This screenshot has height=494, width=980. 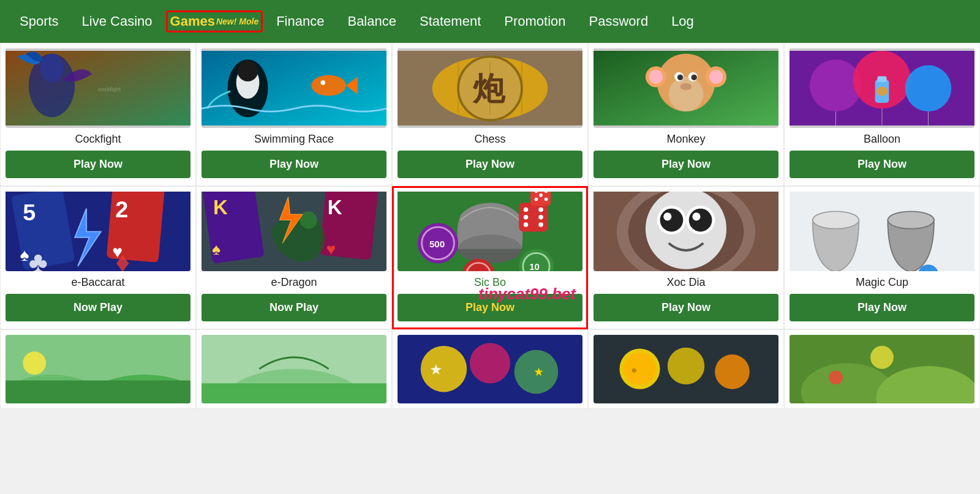 What do you see at coordinates (214, 21) in the screenshot?
I see `nav-games-wrapper: Games New! Mole` at bounding box center [214, 21].